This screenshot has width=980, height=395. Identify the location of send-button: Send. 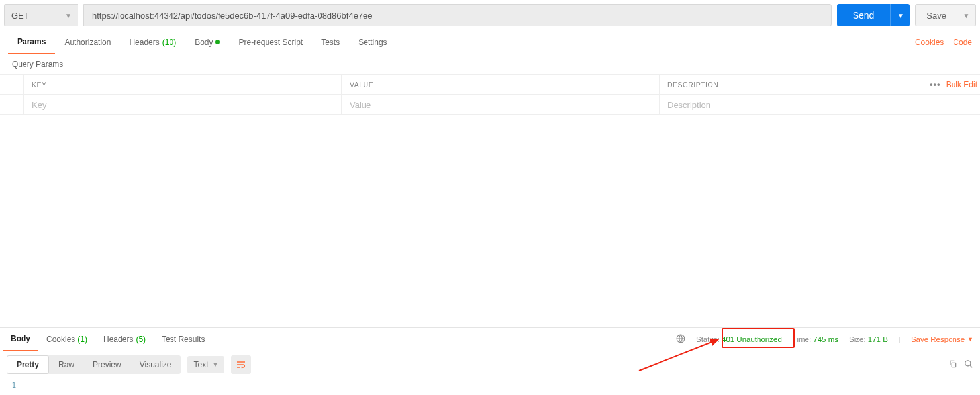
(863, 15).